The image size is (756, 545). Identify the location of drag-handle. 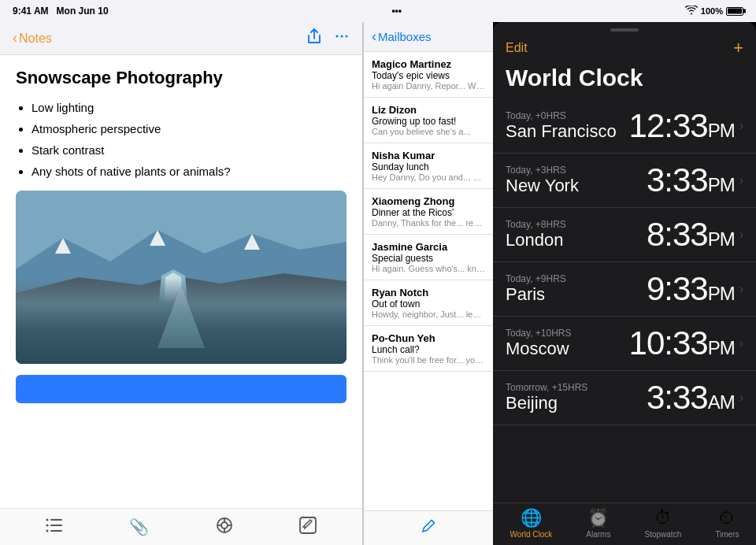
(624, 28).